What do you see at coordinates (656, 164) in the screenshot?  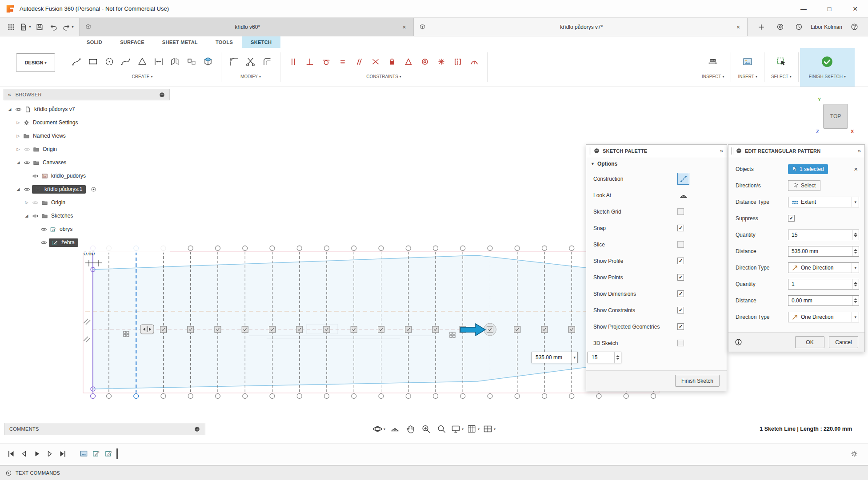 I see `options-section-header: ▼ Options` at bounding box center [656, 164].